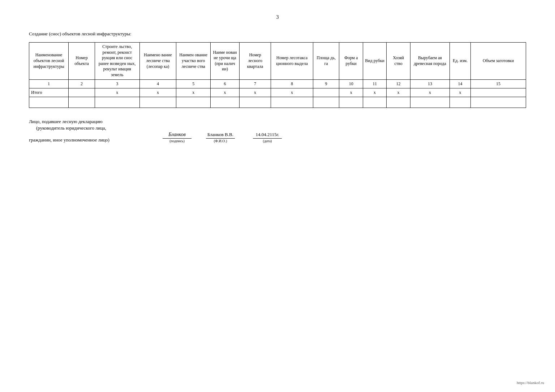  What do you see at coordinates (278, 102) in the screenshot?
I see `table-empty-row` at bounding box center [278, 102].